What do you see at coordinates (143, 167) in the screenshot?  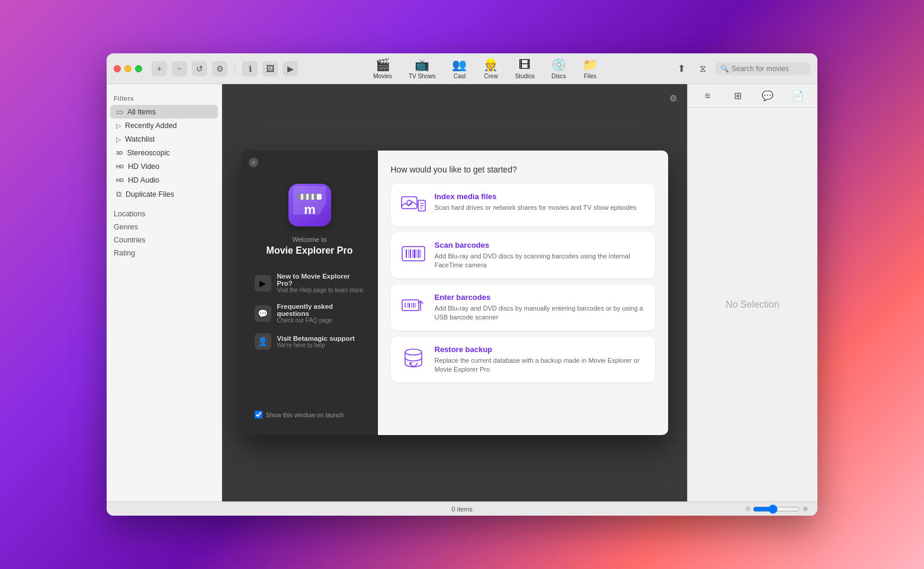 I see `sidebar-item-label: HD Video` at bounding box center [143, 167].